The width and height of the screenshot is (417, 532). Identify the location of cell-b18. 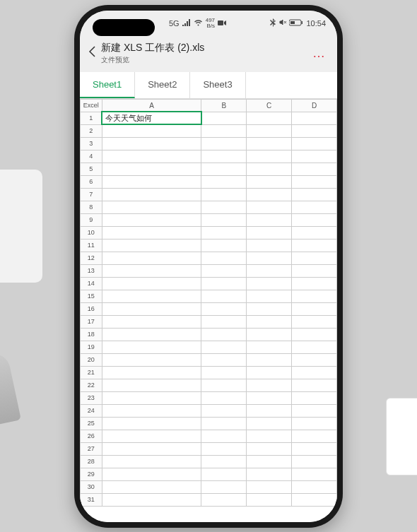
(224, 334).